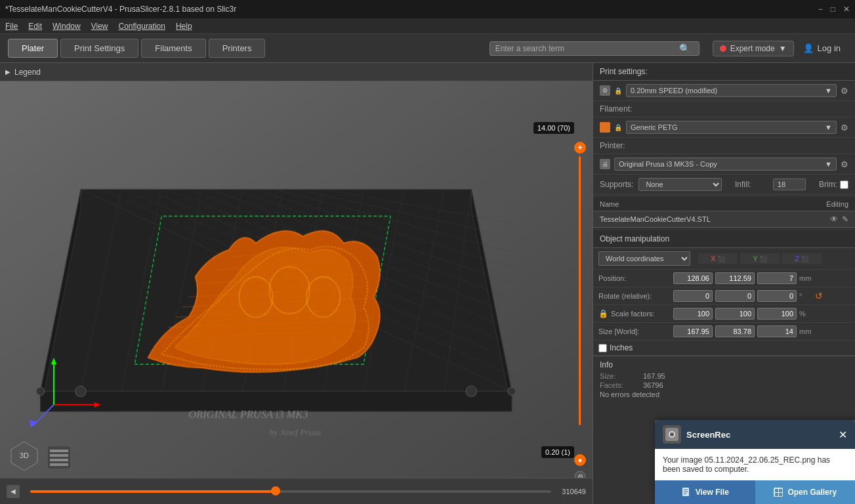 The width and height of the screenshot is (855, 504). What do you see at coordinates (605, 127) in the screenshot?
I see `filament-icon` at bounding box center [605, 127].